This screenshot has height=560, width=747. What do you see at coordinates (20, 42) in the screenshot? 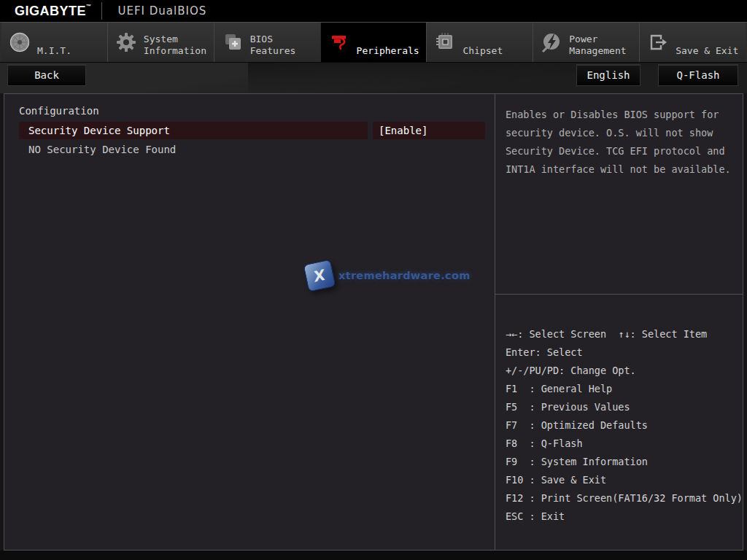
I see `fan-icon` at bounding box center [20, 42].